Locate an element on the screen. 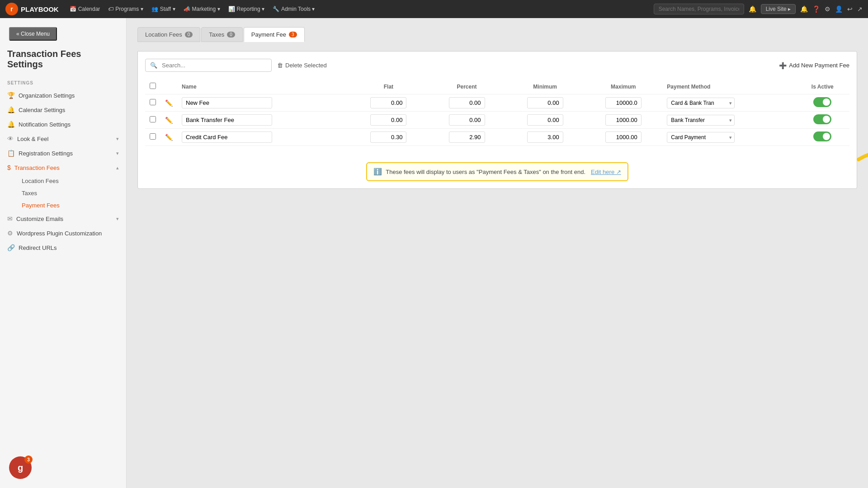 This screenshot has height=488, width=868. nav-reporting: 📊 Reporting ▾ is located at coordinates (246, 9).